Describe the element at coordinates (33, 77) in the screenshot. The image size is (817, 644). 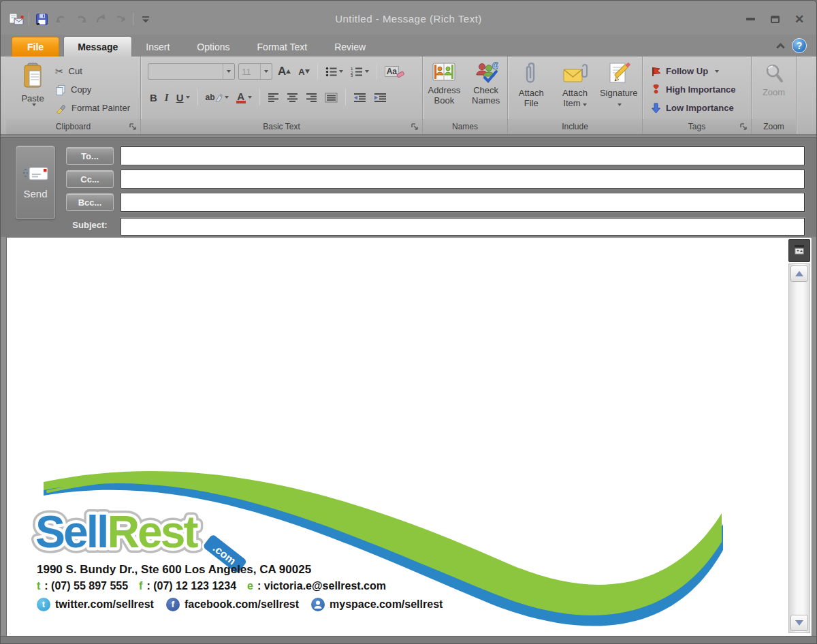
I see `paste-icon` at that location.